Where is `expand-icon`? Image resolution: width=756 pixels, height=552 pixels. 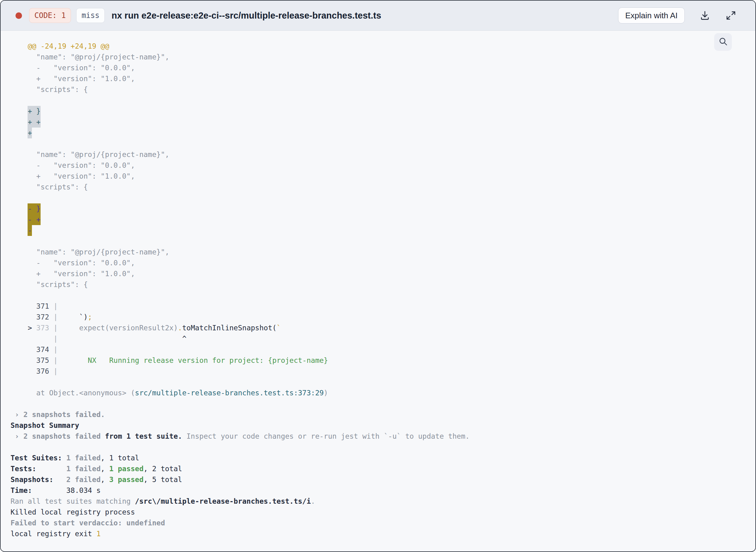 expand-icon is located at coordinates (731, 15).